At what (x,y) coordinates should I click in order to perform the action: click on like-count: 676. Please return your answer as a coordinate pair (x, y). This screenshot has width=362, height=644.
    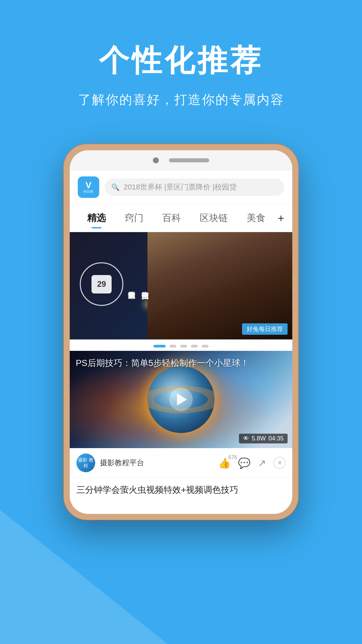
    Looking at the image, I should click on (233, 458).